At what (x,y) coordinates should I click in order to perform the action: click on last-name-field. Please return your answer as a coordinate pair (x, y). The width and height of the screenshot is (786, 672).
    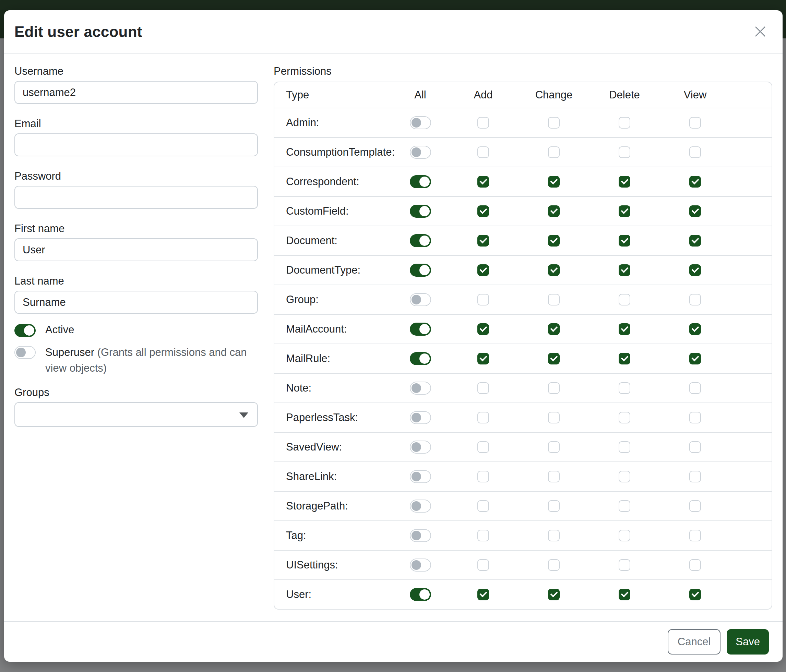
    Looking at the image, I should click on (136, 302).